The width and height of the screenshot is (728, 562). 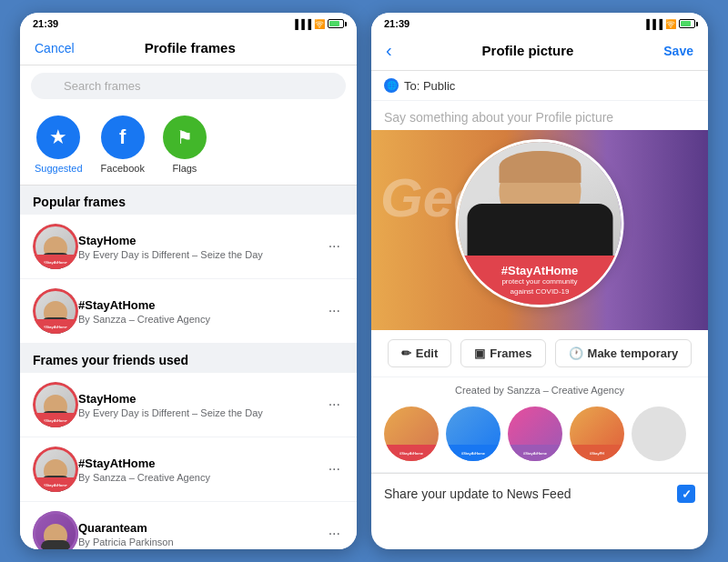 What do you see at coordinates (679, 51) in the screenshot?
I see `save-button: Save` at bounding box center [679, 51].